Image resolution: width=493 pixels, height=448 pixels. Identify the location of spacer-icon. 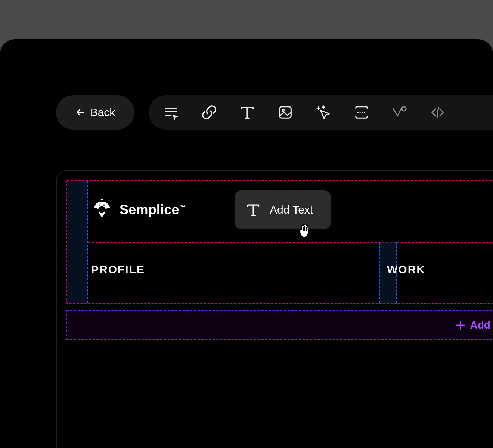
(362, 112).